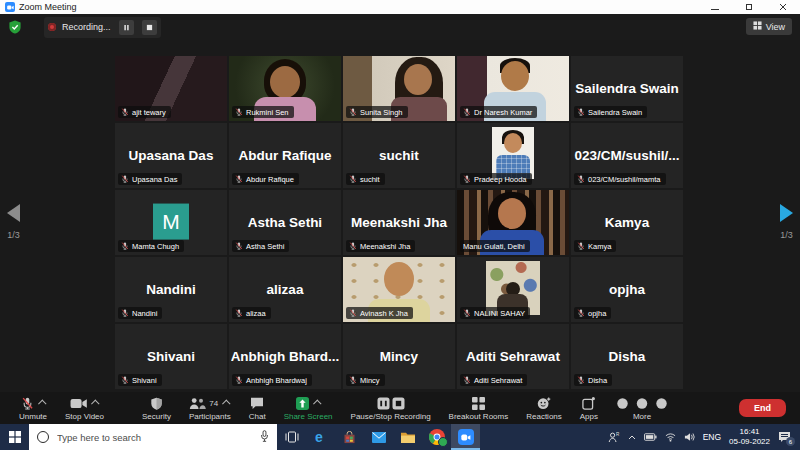 Image resolution: width=800 pixels, height=450 pixels. What do you see at coordinates (650, 437) in the screenshot?
I see `battery-icon` at bounding box center [650, 437].